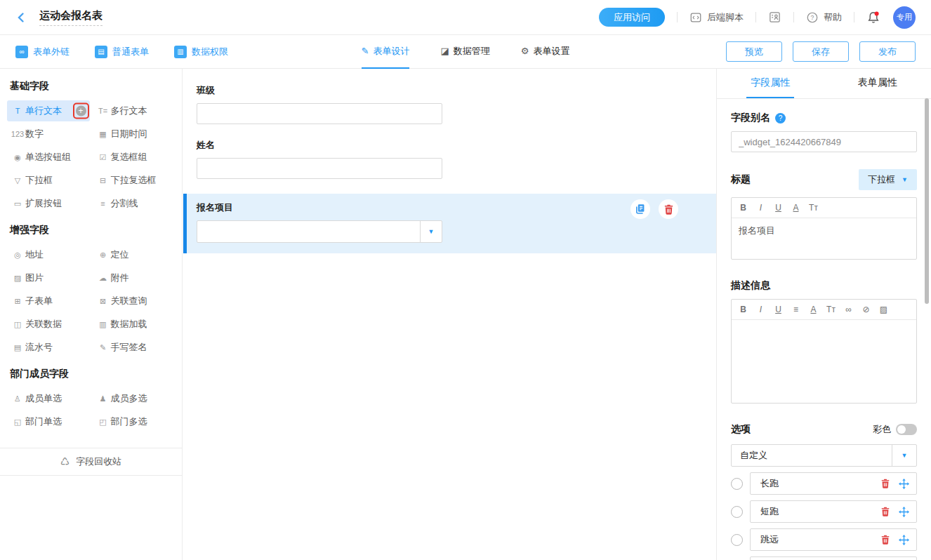 The height and width of the screenshot is (560, 931). I want to click on backend-script-button: 后端脚本, so click(716, 18).